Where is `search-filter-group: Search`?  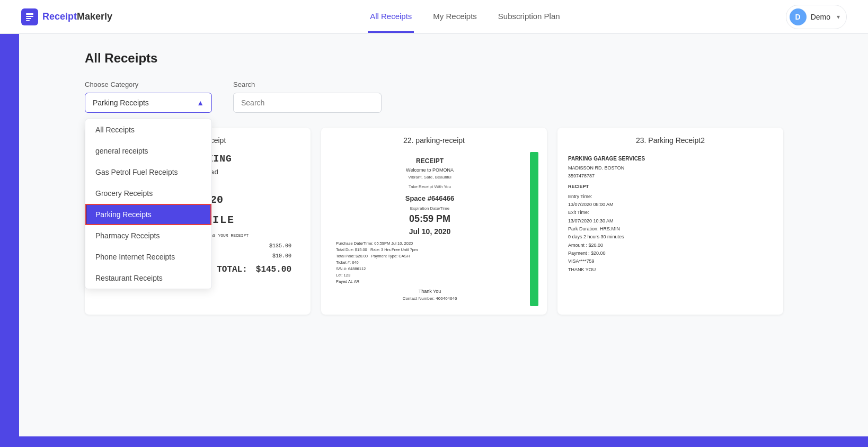 search-filter-group: Search is located at coordinates (307, 96).